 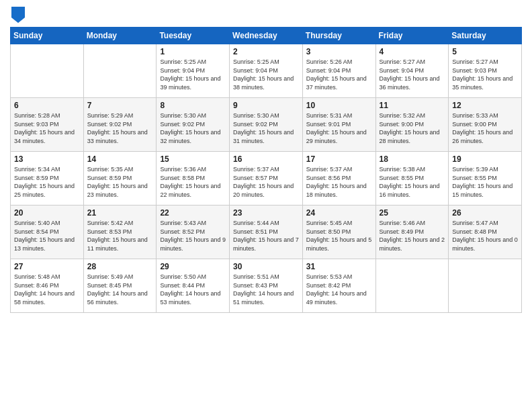 I want to click on day-info: Sunrise: 5:40 AM Sunset: 8:54 PM Dayligh…, so click(x=47, y=236).